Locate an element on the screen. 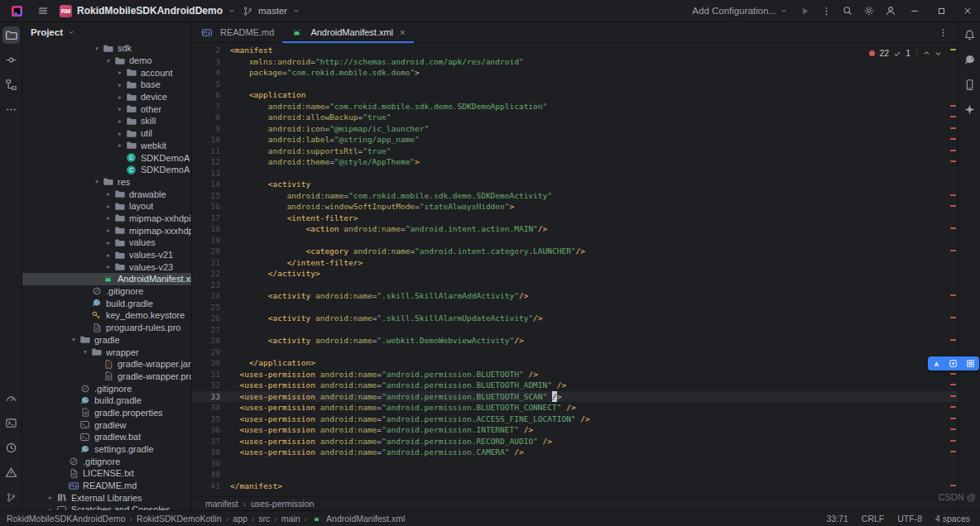  tree-item-settings-gradle: settings.gradle is located at coordinates (107, 450).